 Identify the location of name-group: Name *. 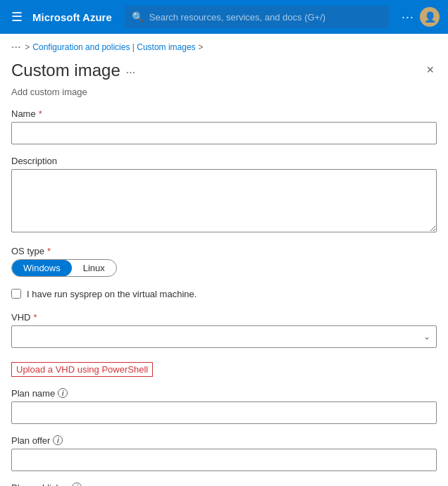
(224, 127).